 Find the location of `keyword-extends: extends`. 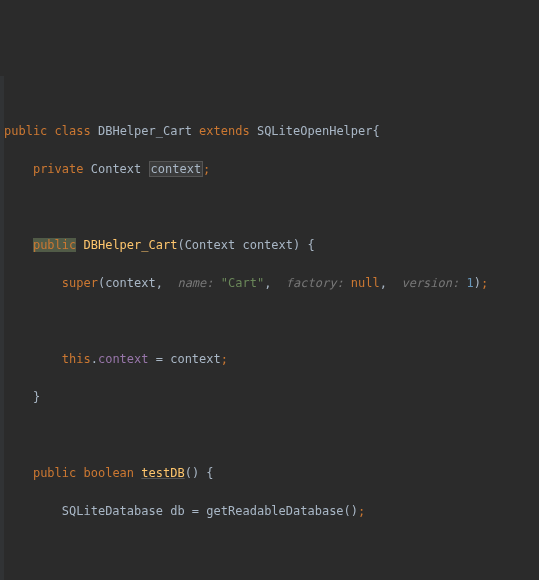

keyword-extends: extends is located at coordinates (224, 131).